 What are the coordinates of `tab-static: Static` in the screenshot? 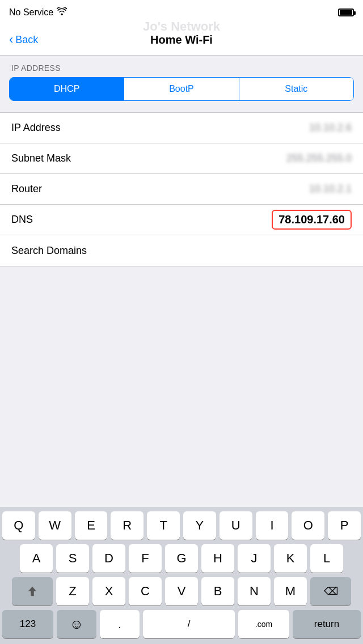 It's located at (296, 89).